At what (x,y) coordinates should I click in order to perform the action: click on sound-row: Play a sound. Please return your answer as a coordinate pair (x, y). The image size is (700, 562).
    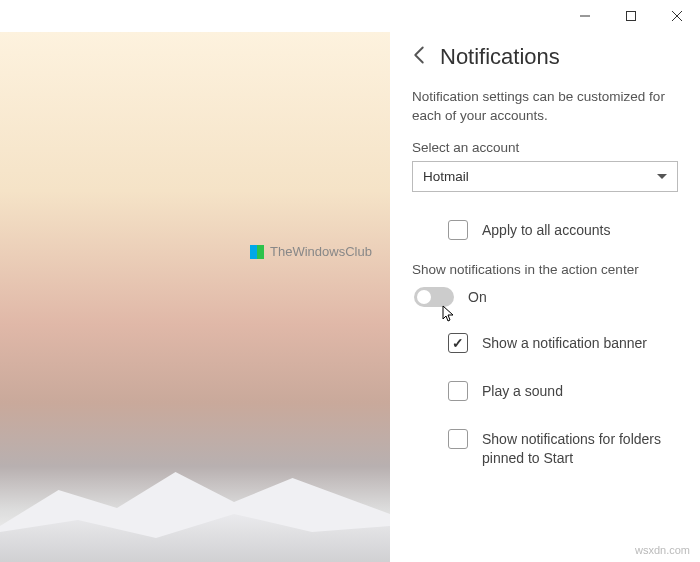
    Looking at the image, I should click on (545, 391).